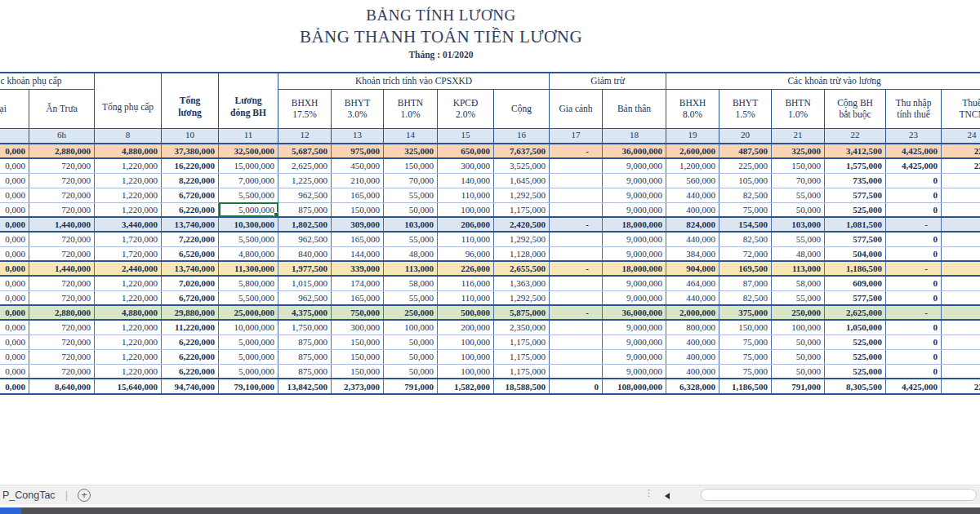 The width and height of the screenshot is (980, 514). I want to click on cell: 36,000,000, so click(635, 312).